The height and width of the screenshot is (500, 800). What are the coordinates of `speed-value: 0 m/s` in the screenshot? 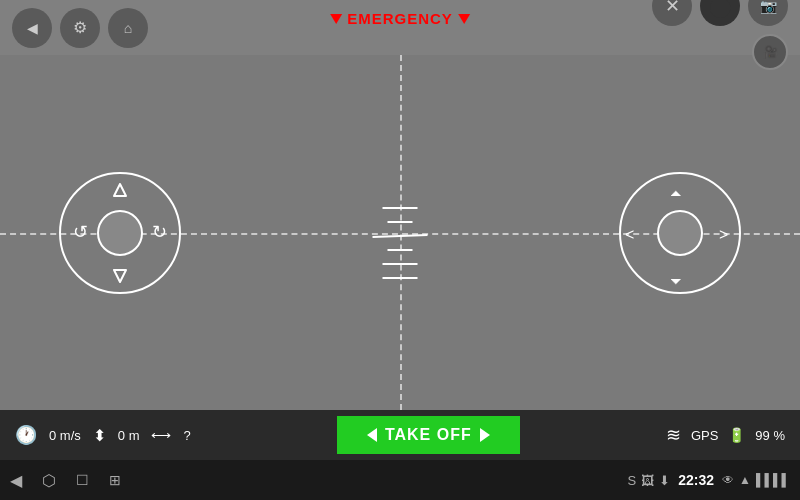 It's located at (65, 436).